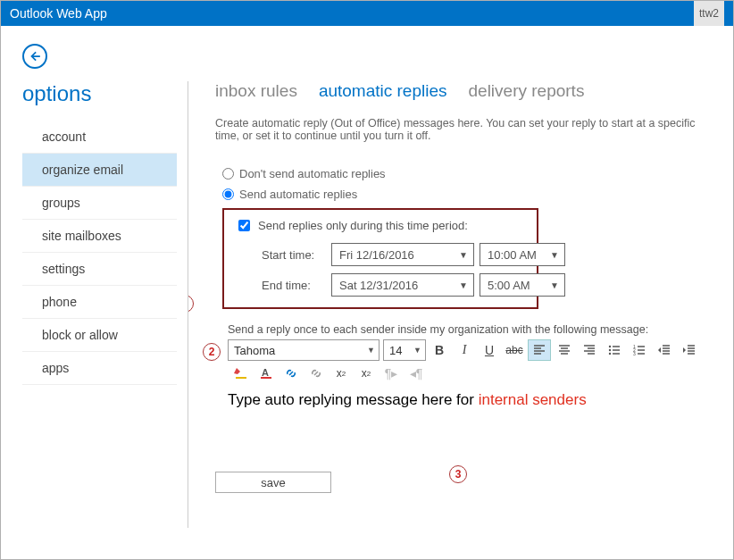  What do you see at coordinates (354, 400) in the screenshot?
I see `editor-text: Type auto replying message here for` at bounding box center [354, 400].